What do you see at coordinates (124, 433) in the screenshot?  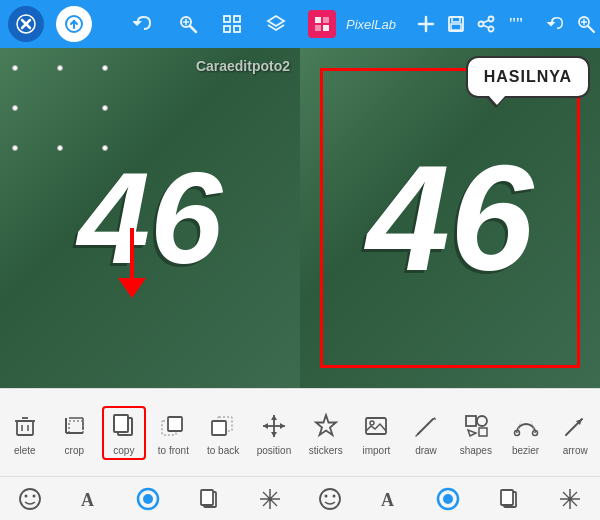 I see `copy-tool: copy` at bounding box center [124, 433].